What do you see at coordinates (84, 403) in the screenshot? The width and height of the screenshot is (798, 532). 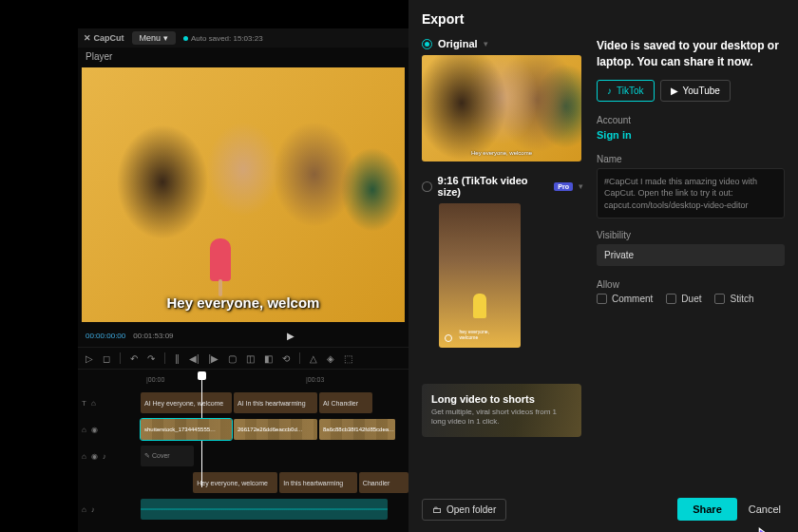 I see `text-track-icon: T` at bounding box center [84, 403].